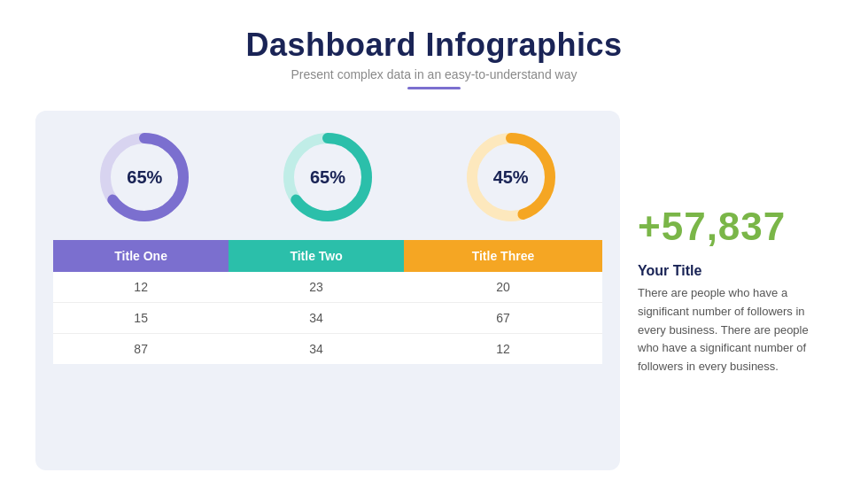  I want to click on chart-one-label: 65%, so click(144, 177).